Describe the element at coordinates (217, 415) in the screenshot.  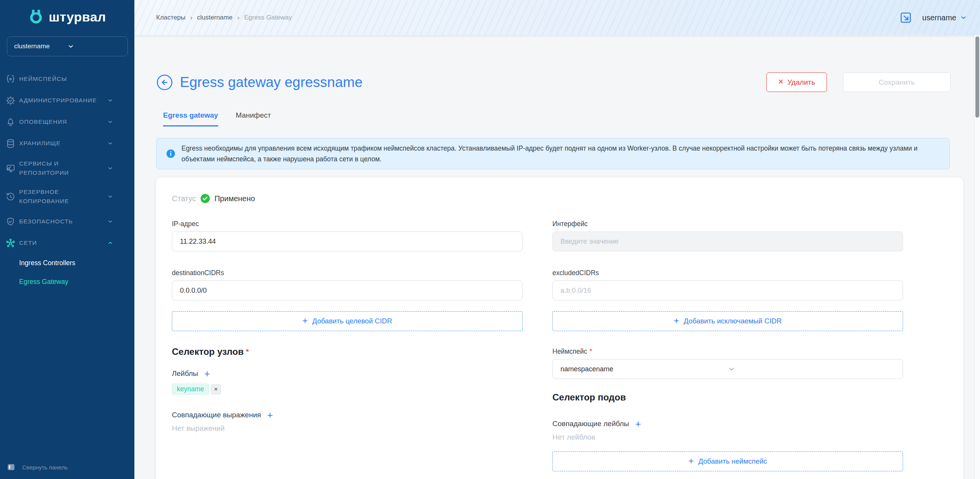
I see `expressions-label: Совпадающие выражения` at that location.